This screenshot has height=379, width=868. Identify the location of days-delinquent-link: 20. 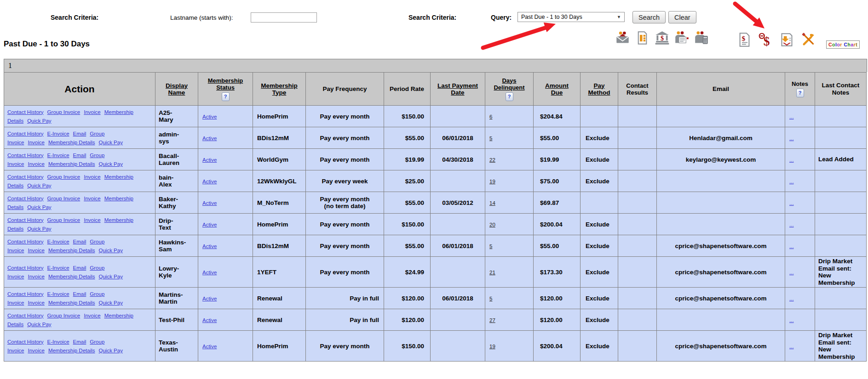
(492, 225).